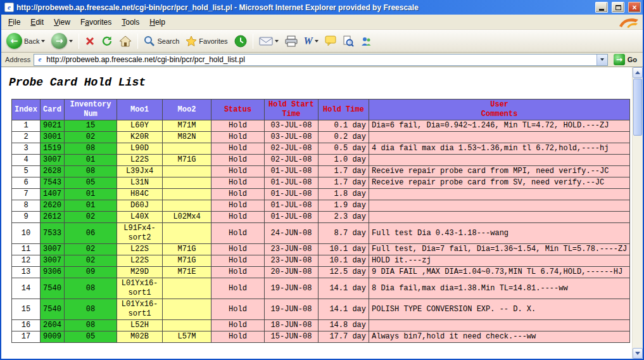 The width and height of the screenshot is (644, 360). Describe the element at coordinates (638, 72) in the screenshot. I see `scroll-up-icon` at that location.